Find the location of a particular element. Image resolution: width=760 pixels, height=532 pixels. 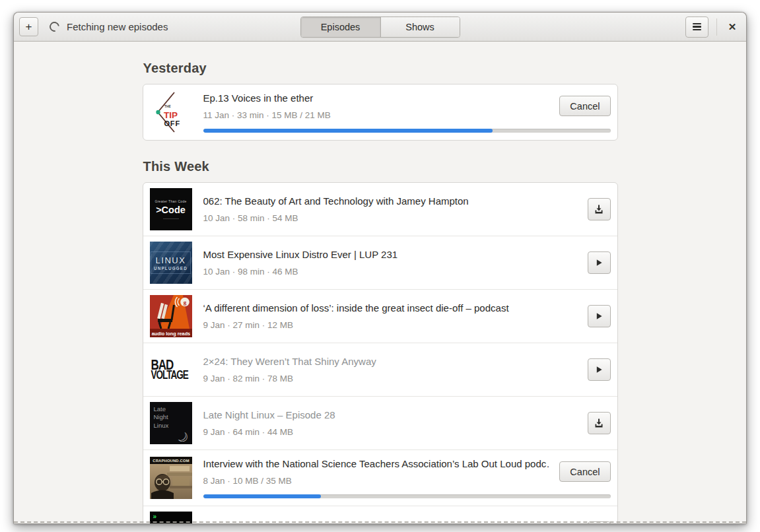

header-right-controls: ✕ is located at coordinates (713, 27).